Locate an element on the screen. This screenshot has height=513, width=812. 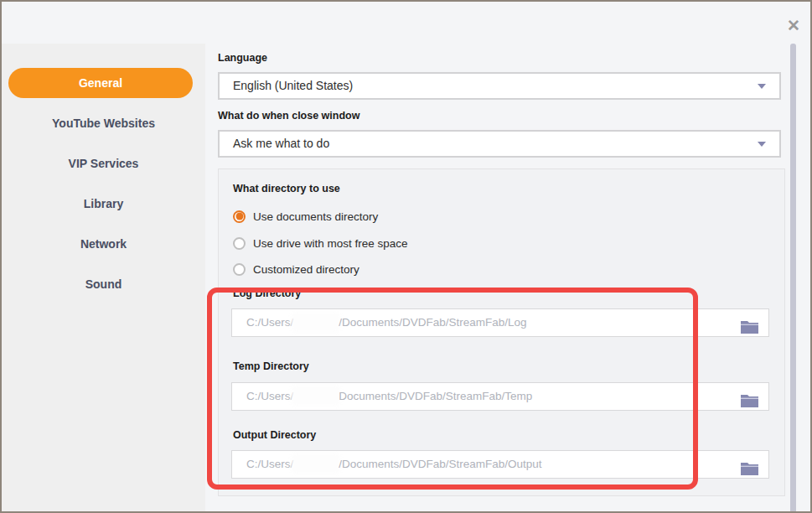
close-window-label: What do when close window is located at coordinates (288, 116).